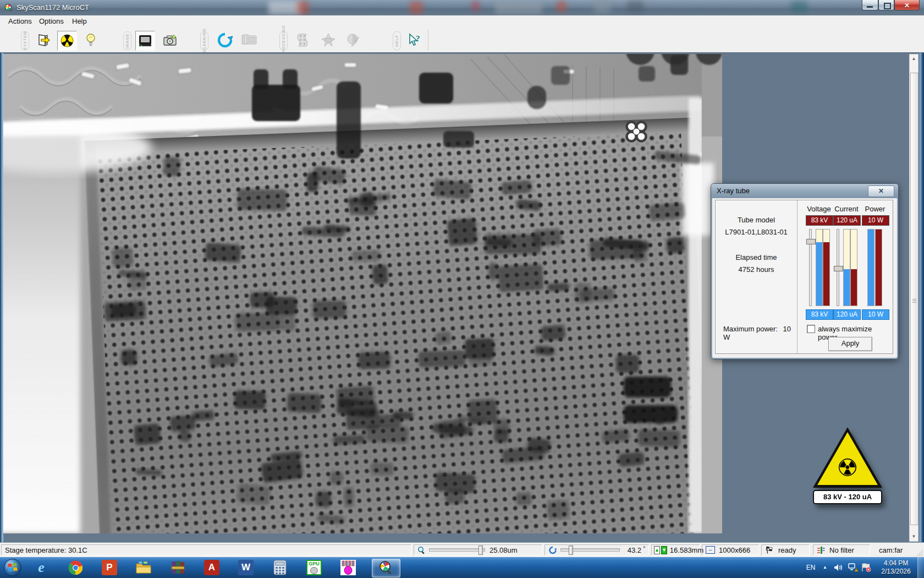 The height and width of the screenshot is (578, 924). Describe the element at coordinates (657, 550) in the screenshot. I see `stage-up-icon: ▲` at that location.